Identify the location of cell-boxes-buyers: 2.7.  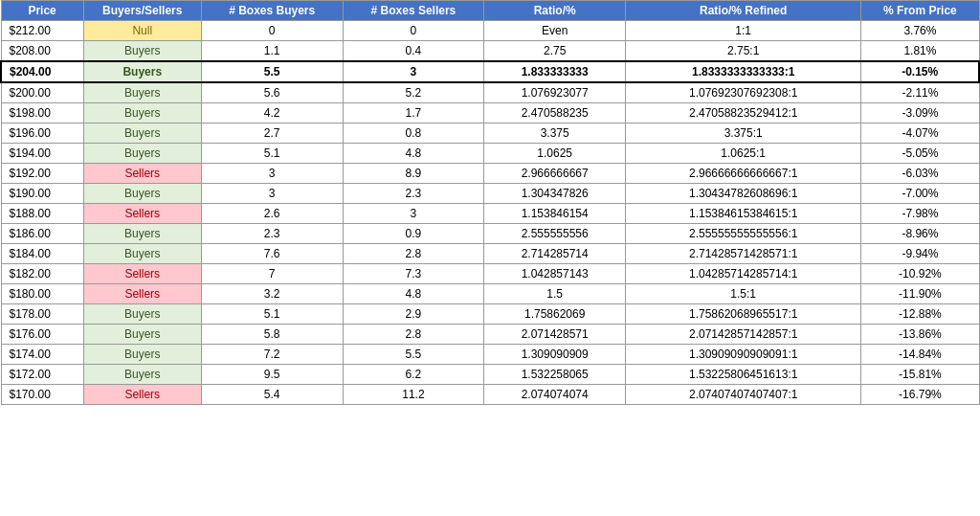
(272, 134).